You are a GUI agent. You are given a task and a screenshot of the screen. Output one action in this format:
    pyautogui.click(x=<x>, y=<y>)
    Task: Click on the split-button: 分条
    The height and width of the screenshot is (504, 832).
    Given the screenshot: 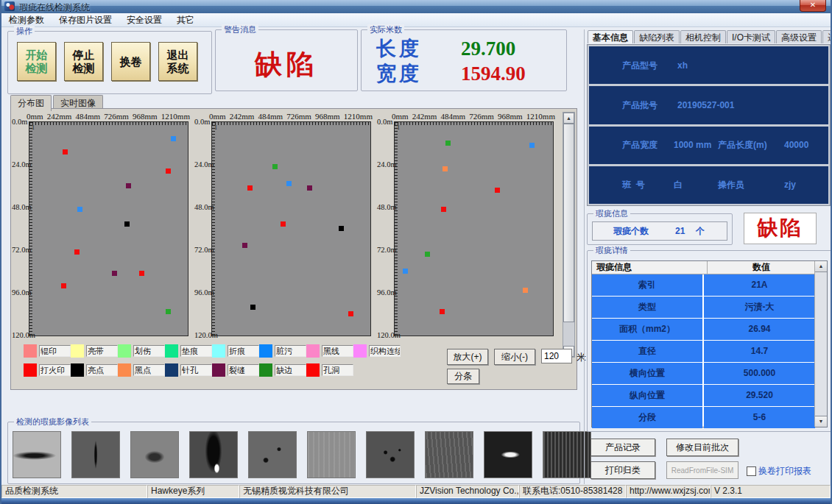 What is the action you would take?
    pyautogui.click(x=463, y=377)
    